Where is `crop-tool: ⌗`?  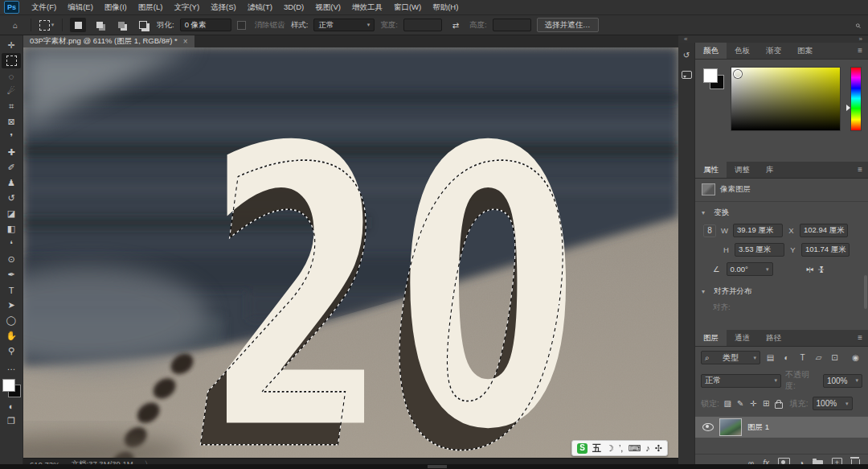 crop-tool: ⌗ is located at coordinates (11, 106).